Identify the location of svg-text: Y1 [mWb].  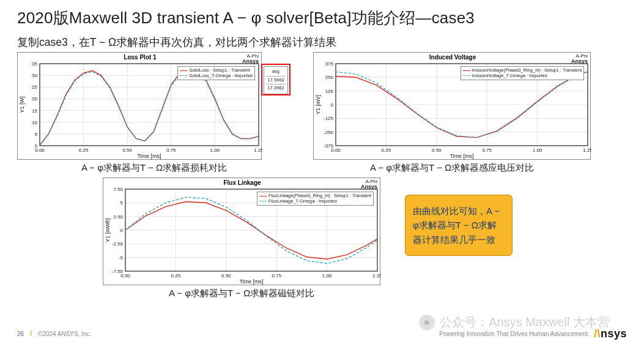
(108, 230).